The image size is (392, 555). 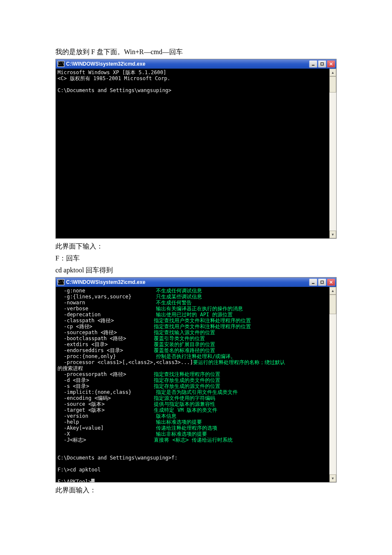 What do you see at coordinates (114, 90) in the screenshot?
I see `prompt-line: C:\Documents and Settings\wangsuping>` at bounding box center [114, 90].